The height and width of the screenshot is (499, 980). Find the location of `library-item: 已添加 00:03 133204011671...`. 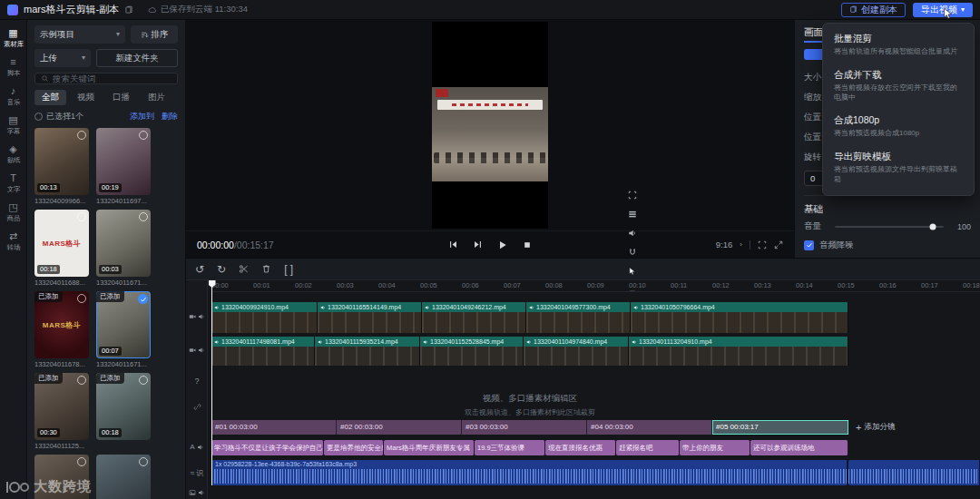

library-item: 已添加 00:03 133204011671... is located at coordinates (123, 249).